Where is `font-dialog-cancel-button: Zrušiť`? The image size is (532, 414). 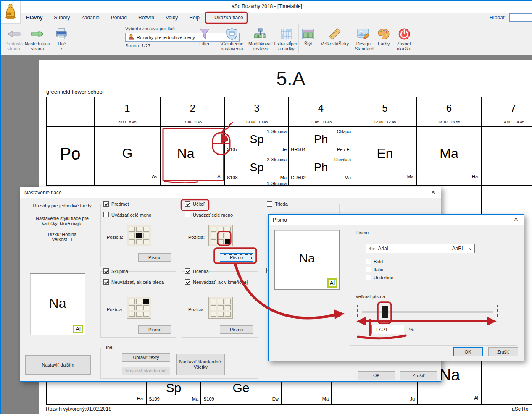
font-dialog-cancel-button: Zrušiť is located at coordinates (503, 352).